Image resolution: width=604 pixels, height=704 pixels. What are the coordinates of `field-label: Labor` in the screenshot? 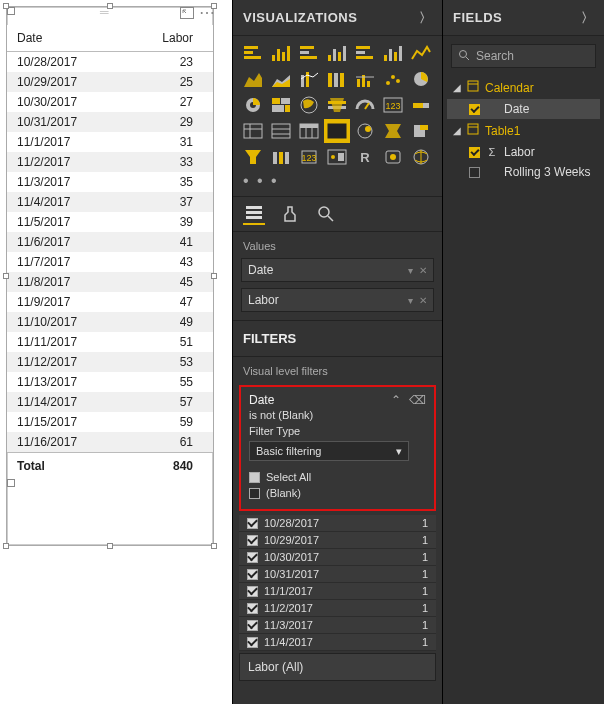 It's located at (520, 152).